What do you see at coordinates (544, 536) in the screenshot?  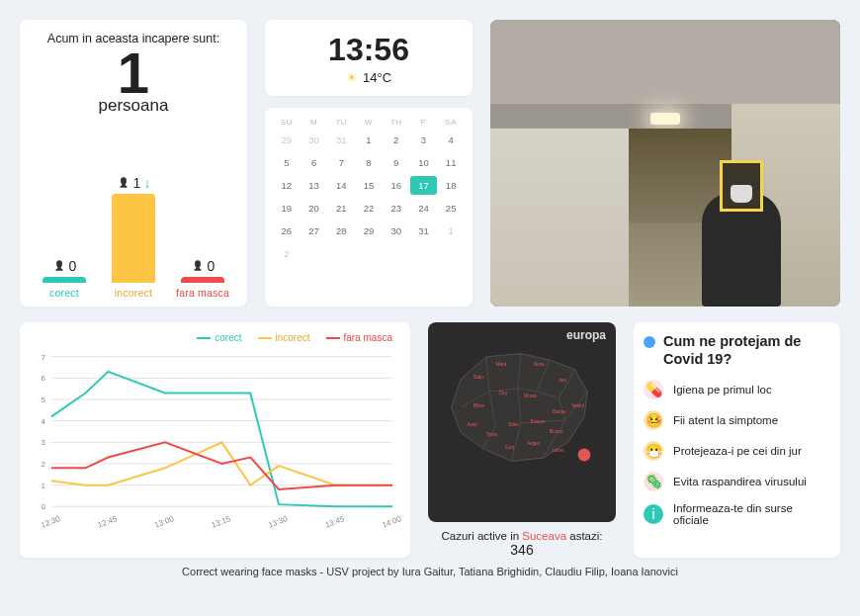 I see `map-caption-region: Suceava` at bounding box center [544, 536].